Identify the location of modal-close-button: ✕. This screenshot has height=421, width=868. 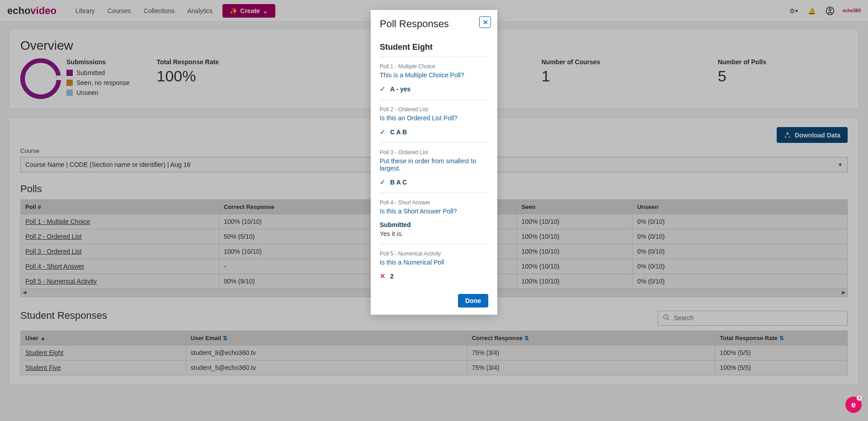
(485, 22).